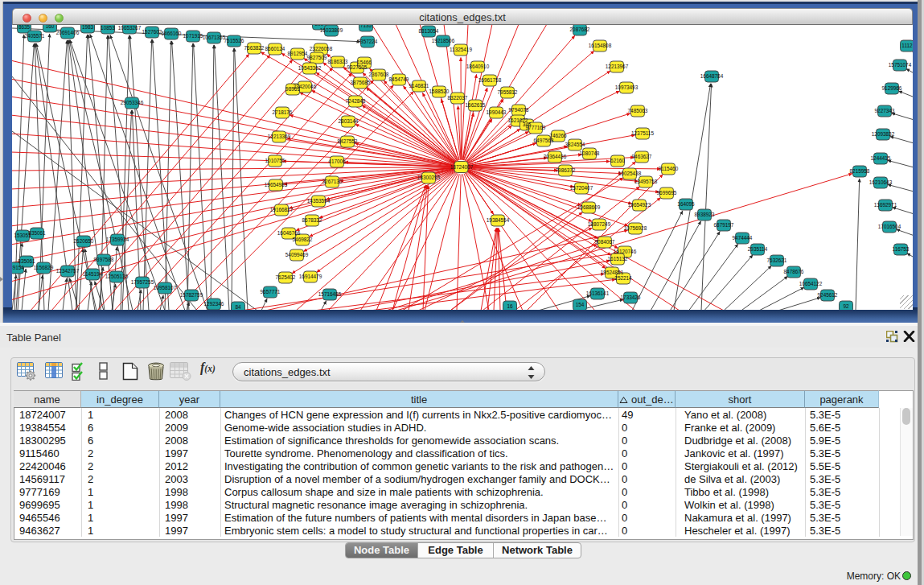 Image resolution: width=924 pixels, height=585 pixels. What do you see at coordinates (724, 225) in the screenshot?
I see `svg-text: 6879197` at bounding box center [724, 225].